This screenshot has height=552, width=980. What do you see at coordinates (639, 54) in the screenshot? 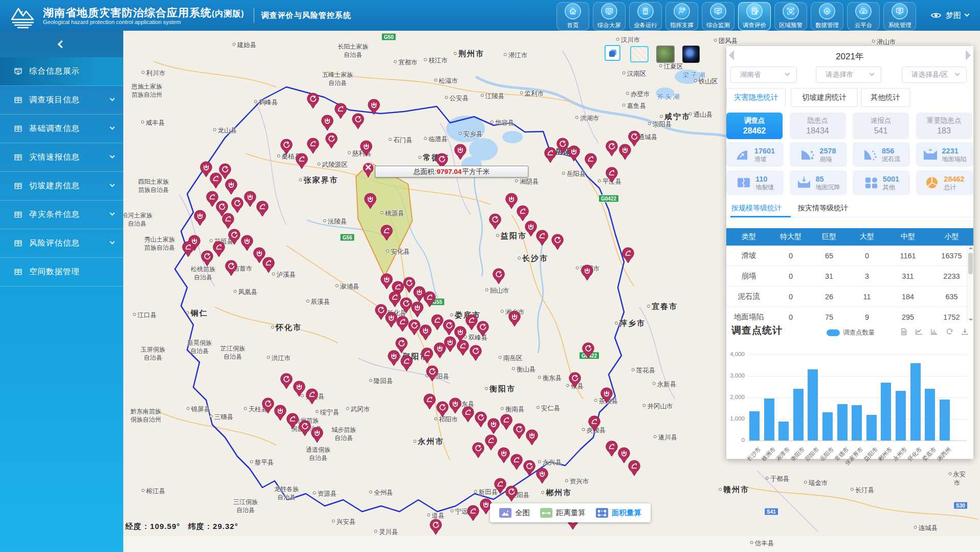
I see `basemap-street-thumbnail` at bounding box center [639, 54].